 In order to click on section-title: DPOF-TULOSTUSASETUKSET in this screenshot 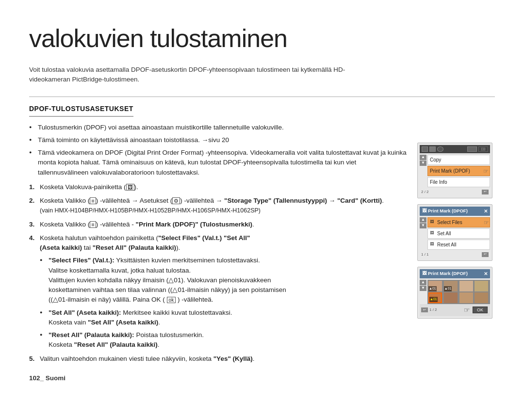, I will do `click(82, 111)`.